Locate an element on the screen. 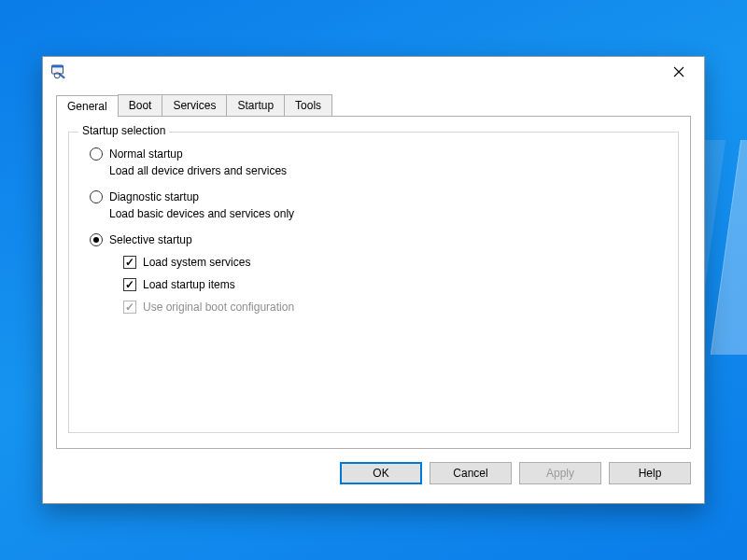 This screenshot has width=747, height=560. tab-tools: Tools is located at coordinates (308, 105).